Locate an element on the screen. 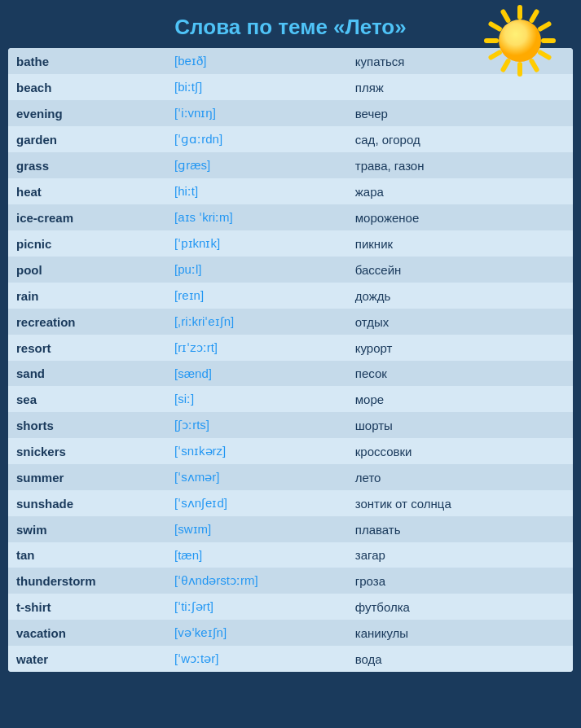  word-russian: лето is located at coordinates (460, 477).